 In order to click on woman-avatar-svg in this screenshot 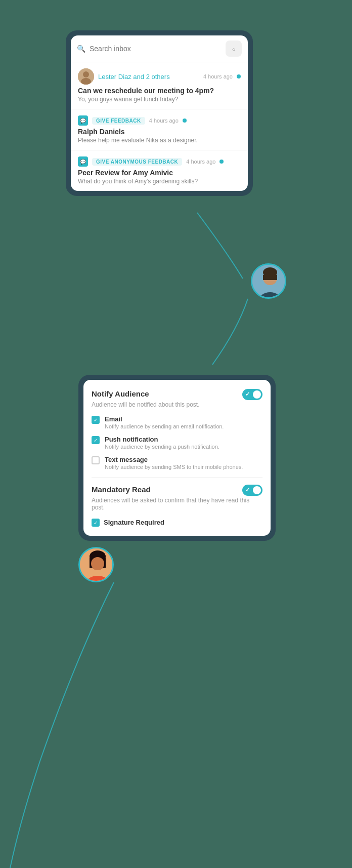, I will do `click(97, 565)`.